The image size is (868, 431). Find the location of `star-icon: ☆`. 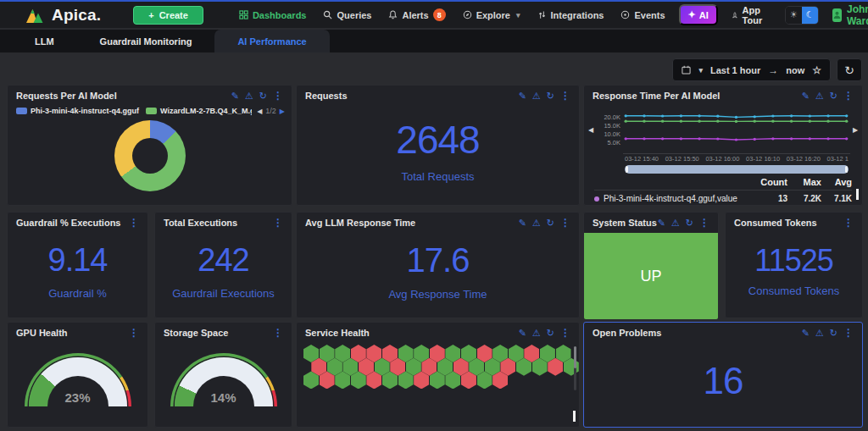

star-icon: ☆ is located at coordinates (817, 70).